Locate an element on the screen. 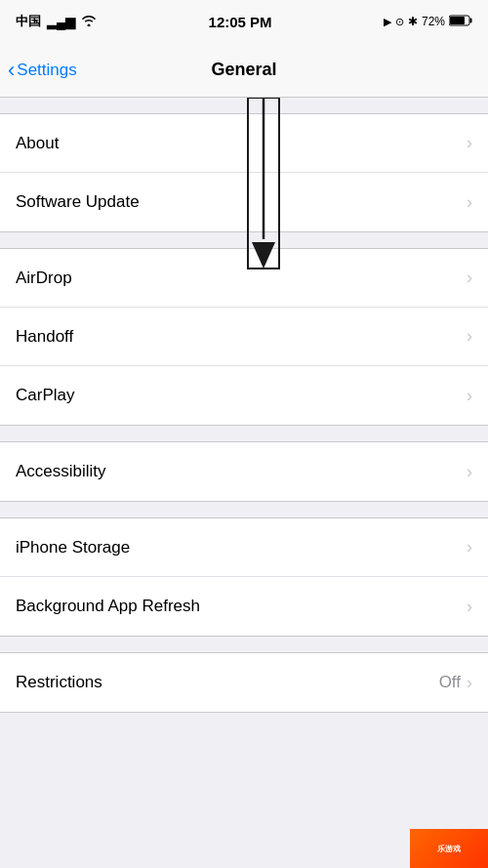 The image size is (488, 868). back-button: ‹ Settings is located at coordinates (43, 70).